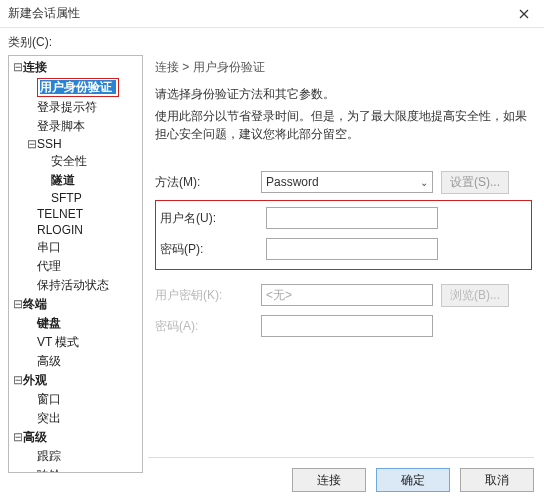 The height and width of the screenshot is (500, 544). I want to click on passphrase-row: 密码(A):, so click(344, 326).